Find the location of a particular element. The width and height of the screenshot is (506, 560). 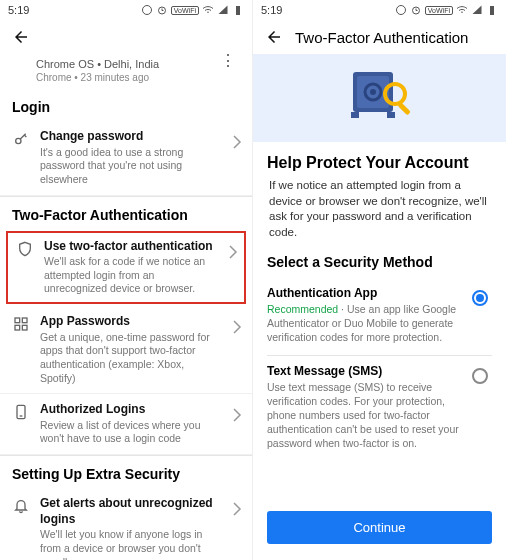

item-title: App Passwords is located at coordinates (131, 322).